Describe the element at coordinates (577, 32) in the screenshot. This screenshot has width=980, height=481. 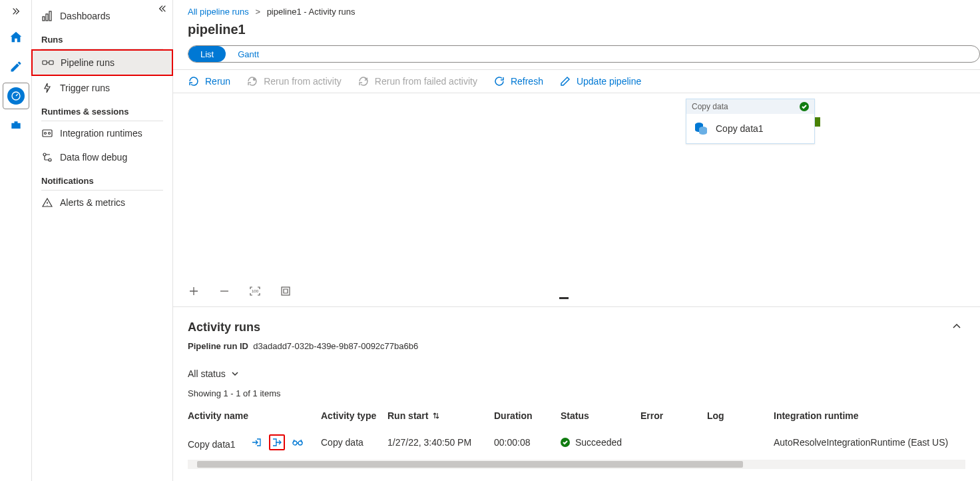
I see `page-title: pipeline1` at that location.